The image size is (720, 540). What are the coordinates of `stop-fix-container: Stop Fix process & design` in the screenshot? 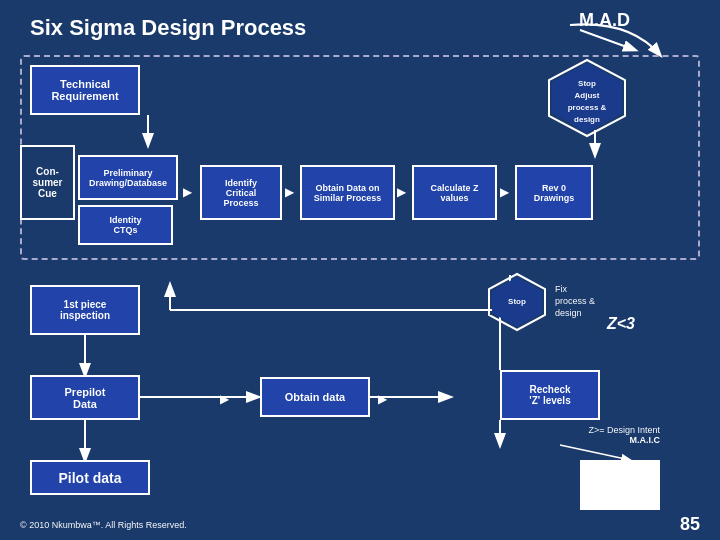 It's located at (540, 302).